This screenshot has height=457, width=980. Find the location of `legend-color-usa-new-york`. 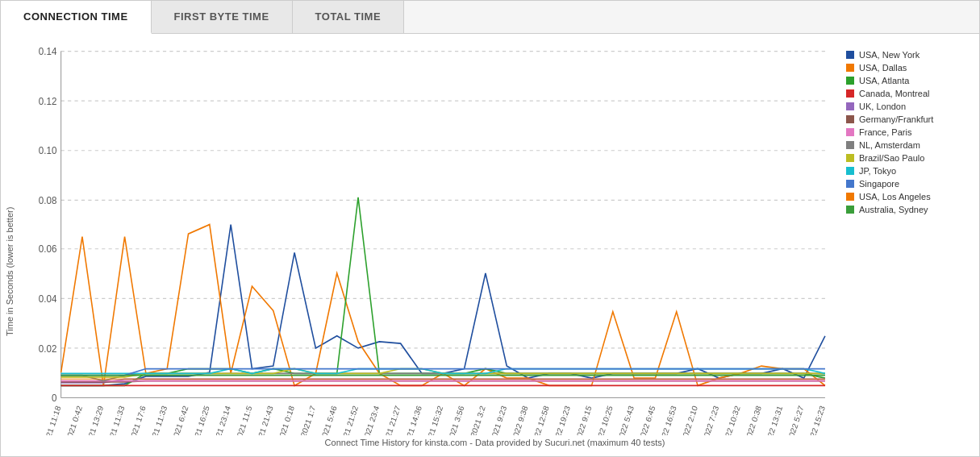

legend-color-usa-new-york is located at coordinates (850, 55).